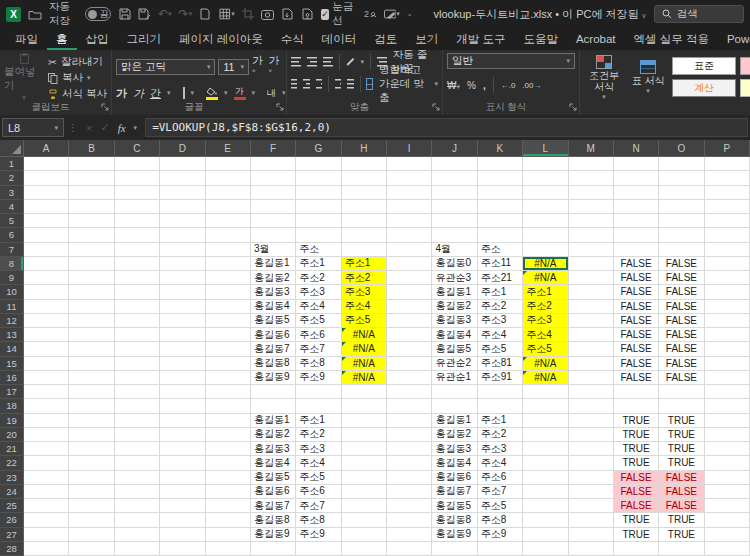 This screenshot has width=750, height=556. I want to click on cell-F6, so click(274, 235).